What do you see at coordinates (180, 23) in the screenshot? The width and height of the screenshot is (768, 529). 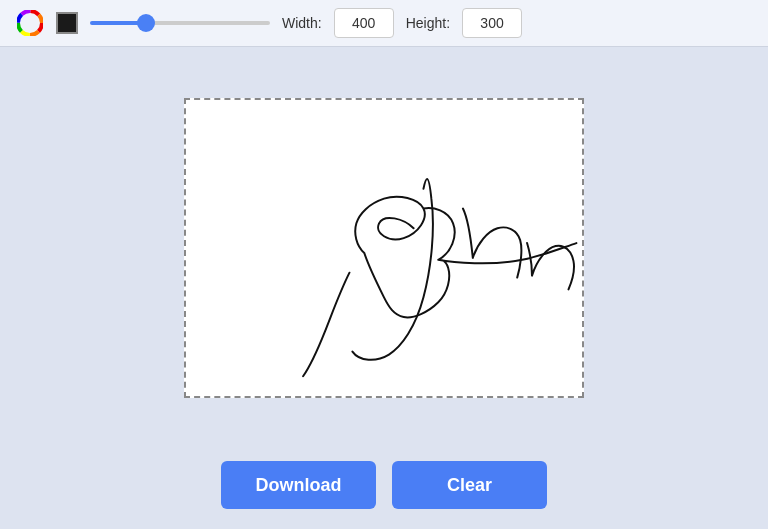 I see `stroke-width-slider` at bounding box center [180, 23].